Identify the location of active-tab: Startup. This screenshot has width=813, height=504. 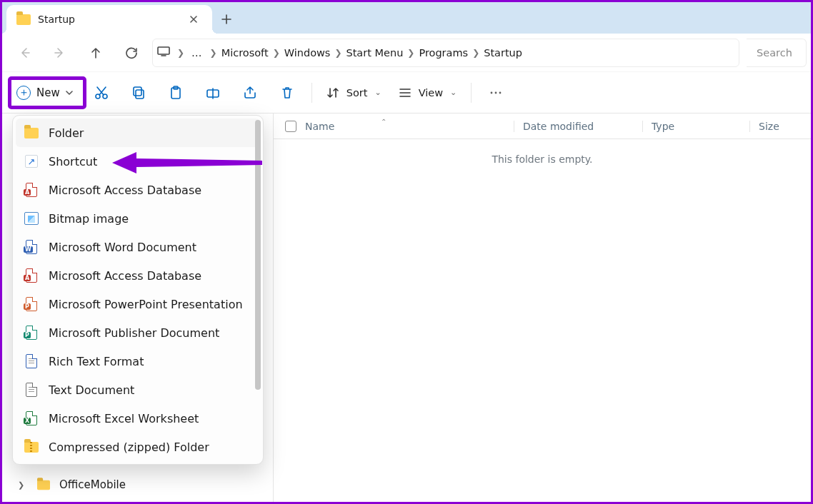
(109, 19).